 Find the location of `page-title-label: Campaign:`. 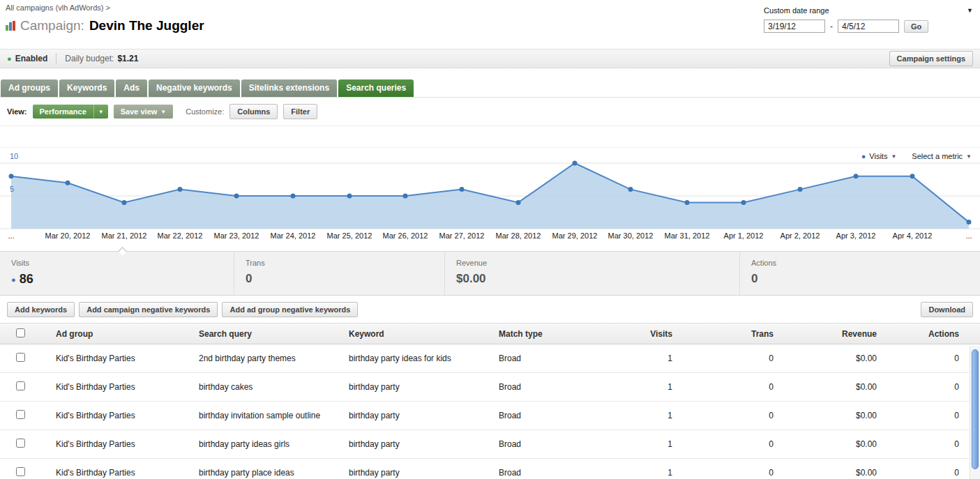

page-title-label: Campaign: is located at coordinates (52, 26).